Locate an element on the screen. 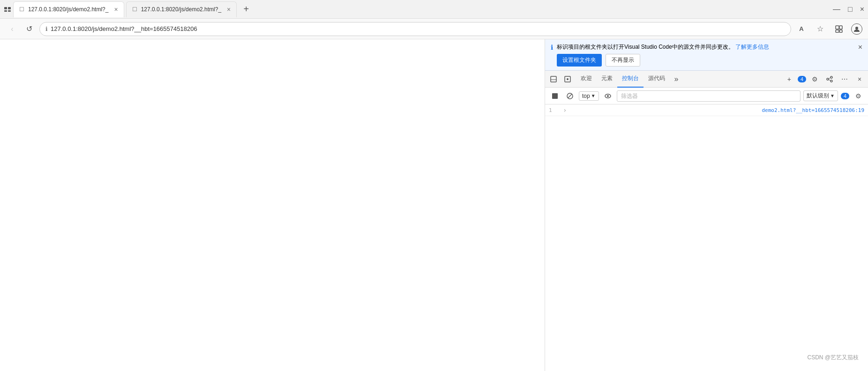 Image resolution: width=868 pixels, height=371 pixels. tab-1: ☐ 127.0.0.1:8020/js/demo2.html?_ × is located at coordinates (68, 9).